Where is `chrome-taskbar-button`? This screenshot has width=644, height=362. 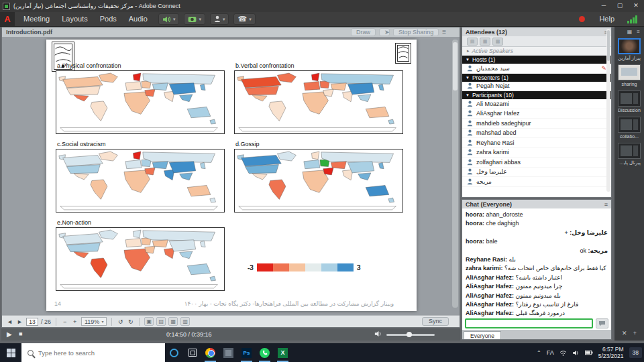
chrome-taskbar-button is located at coordinates (211, 353).